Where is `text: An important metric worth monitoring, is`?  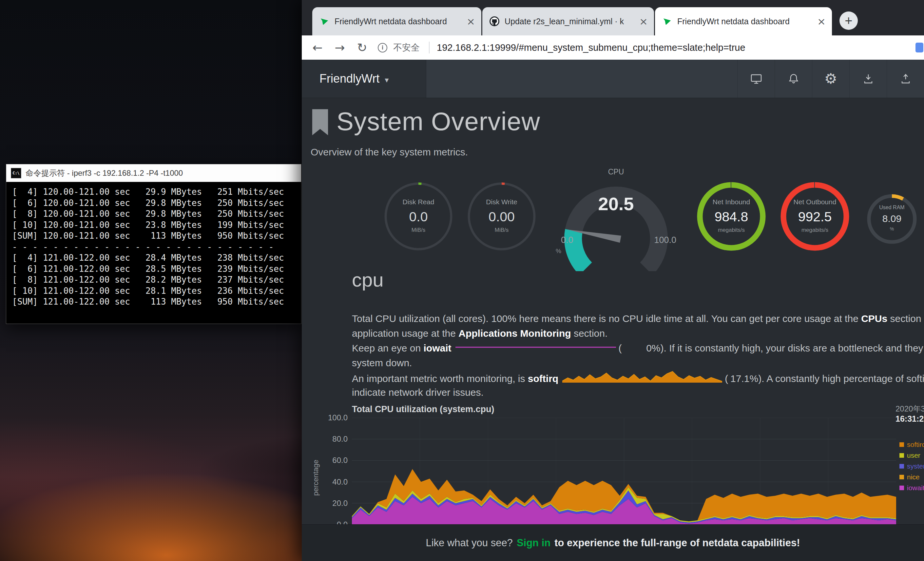
text: An important metric worth monitoring, is is located at coordinates (440, 378).